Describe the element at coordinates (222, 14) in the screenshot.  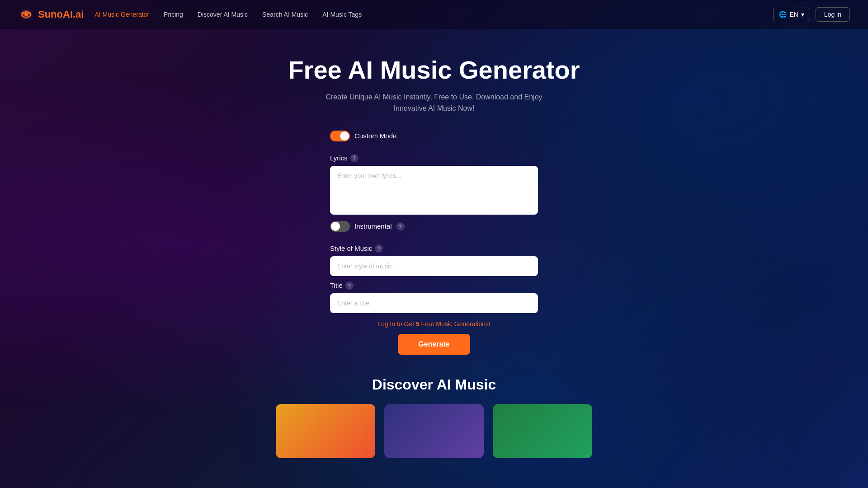
I see `nav-link-discover: Discover AI Music` at that location.